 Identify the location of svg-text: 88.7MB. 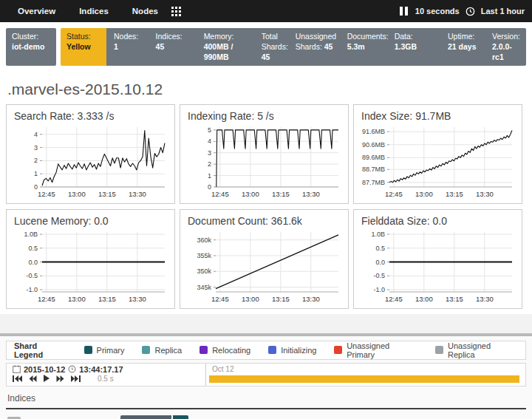
(374, 169).